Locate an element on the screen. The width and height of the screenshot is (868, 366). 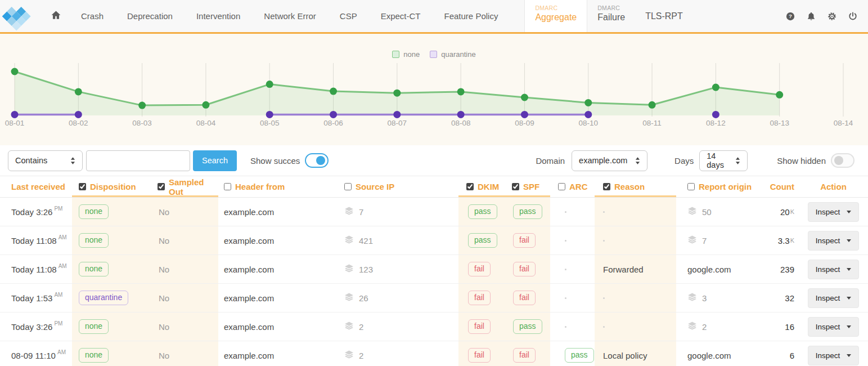
column-toggle-checkbox-dkim is located at coordinates (470, 187).